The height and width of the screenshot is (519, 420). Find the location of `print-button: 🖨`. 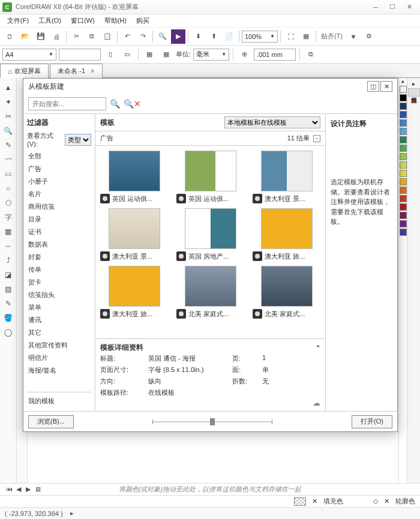

print-button: 🖨 is located at coordinates (56, 37).